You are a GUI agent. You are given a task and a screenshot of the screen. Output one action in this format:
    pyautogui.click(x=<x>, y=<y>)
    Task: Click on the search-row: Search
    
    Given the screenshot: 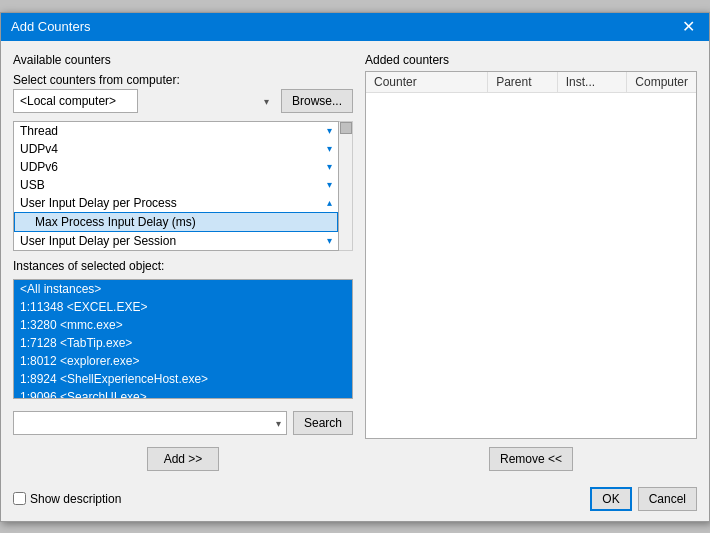 What is the action you would take?
    pyautogui.click(x=183, y=423)
    